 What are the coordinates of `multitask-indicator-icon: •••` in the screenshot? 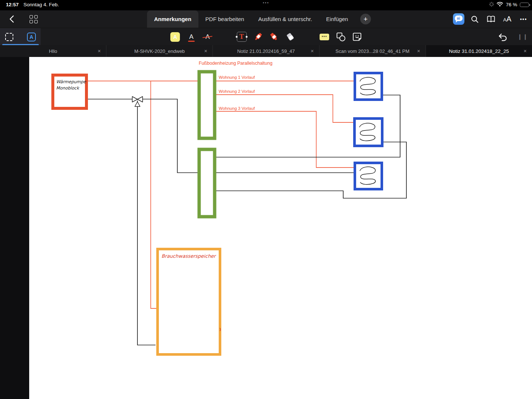 It's located at (266, 3).